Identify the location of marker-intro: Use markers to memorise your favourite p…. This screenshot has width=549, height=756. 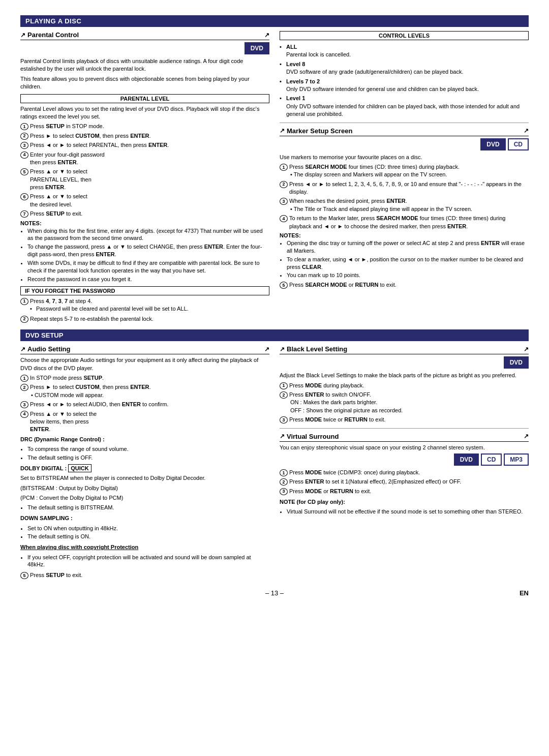
(404, 158).